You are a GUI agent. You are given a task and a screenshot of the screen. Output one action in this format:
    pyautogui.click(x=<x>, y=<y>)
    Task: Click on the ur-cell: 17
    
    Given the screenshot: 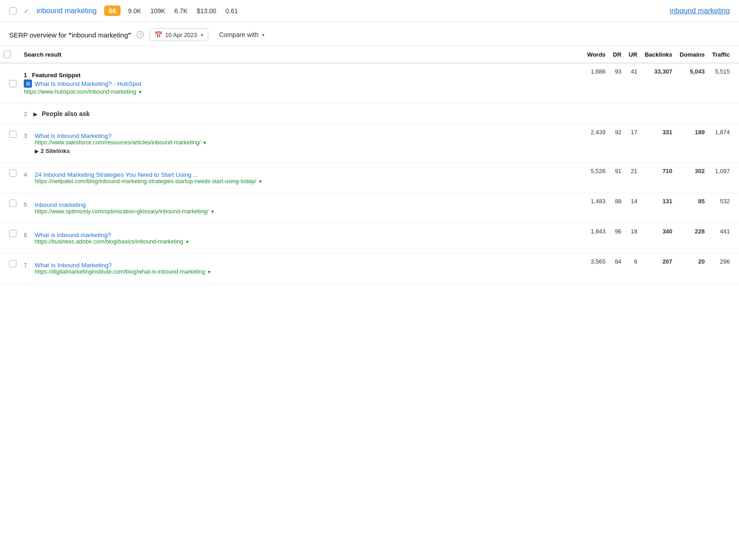 What is the action you would take?
    pyautogui.click(x=633, y=143)
    